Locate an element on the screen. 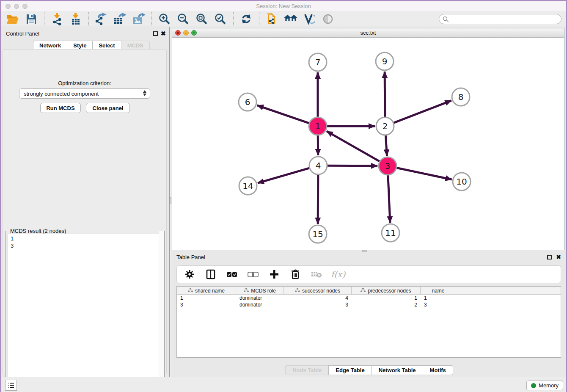 This screenshot has width=567, height=392. delete-column-icon is located at coordinates (295, 274).